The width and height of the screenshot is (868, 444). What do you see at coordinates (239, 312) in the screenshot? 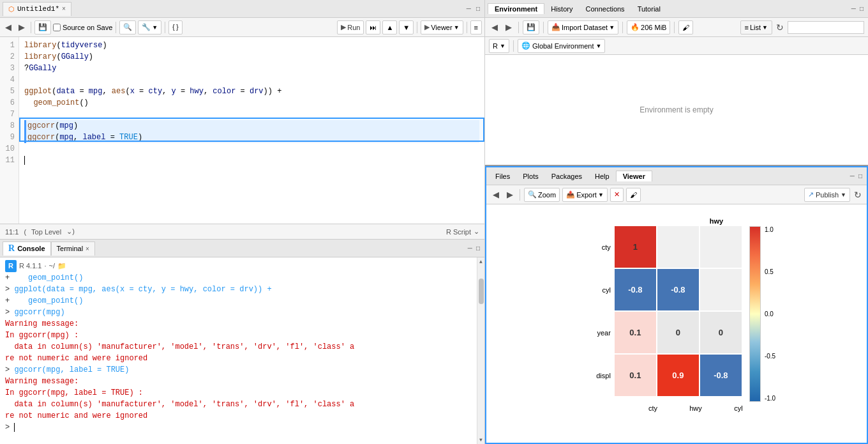
I see `console-line-4: > ggcorr(mpg)` at bounding box center [239, 312].